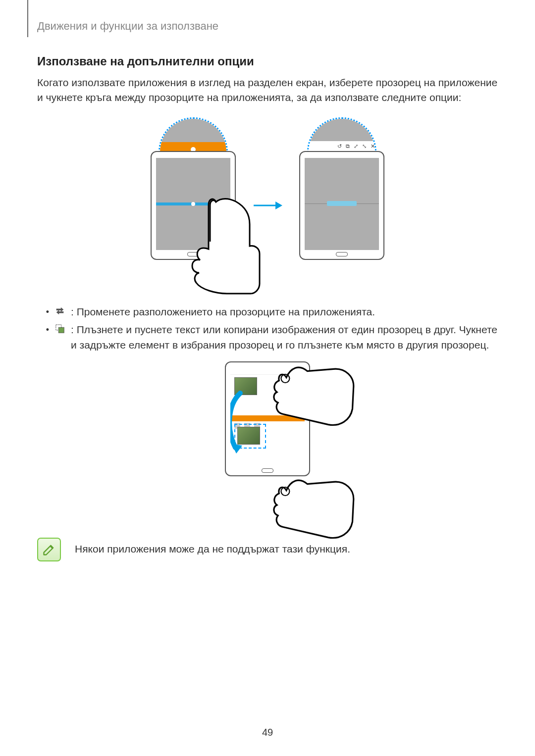  Describe the element at coordinates (268, 26) in the screenshot. I see `running-header: Движения и функции за използване` at that location.